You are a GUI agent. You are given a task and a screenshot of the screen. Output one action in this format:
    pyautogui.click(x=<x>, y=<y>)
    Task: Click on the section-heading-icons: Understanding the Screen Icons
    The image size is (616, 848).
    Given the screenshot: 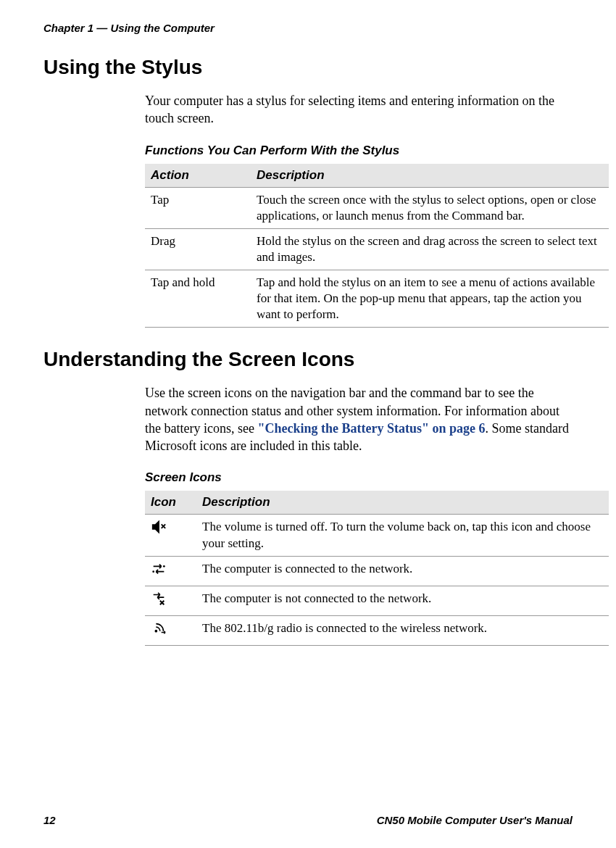 What is the action you would take?
    pyautogui.click(x=308, y=359)
    